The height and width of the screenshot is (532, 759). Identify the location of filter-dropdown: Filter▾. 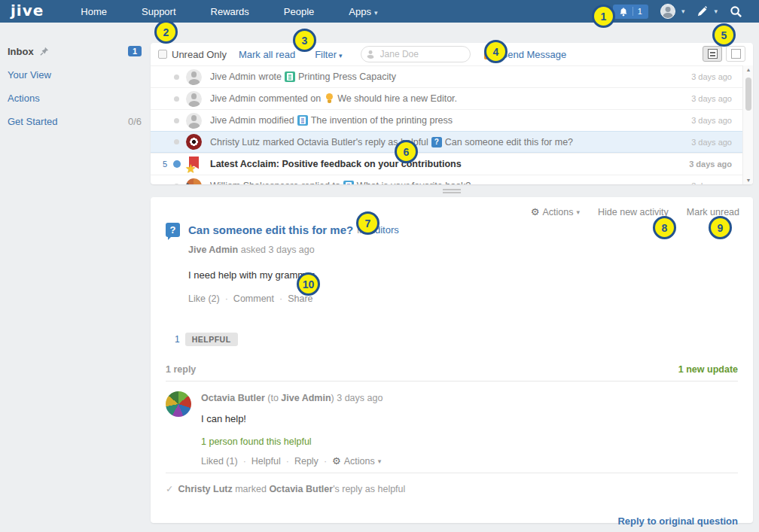
(328, 54).